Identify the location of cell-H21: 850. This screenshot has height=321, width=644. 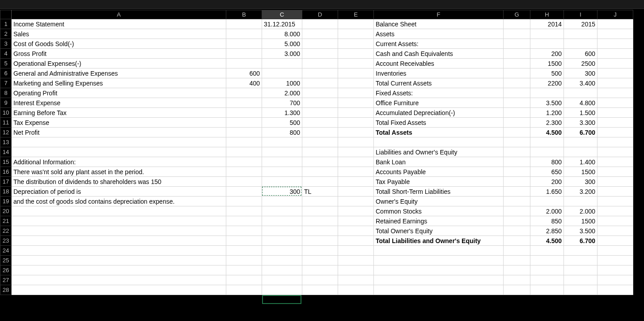
(547, 221).